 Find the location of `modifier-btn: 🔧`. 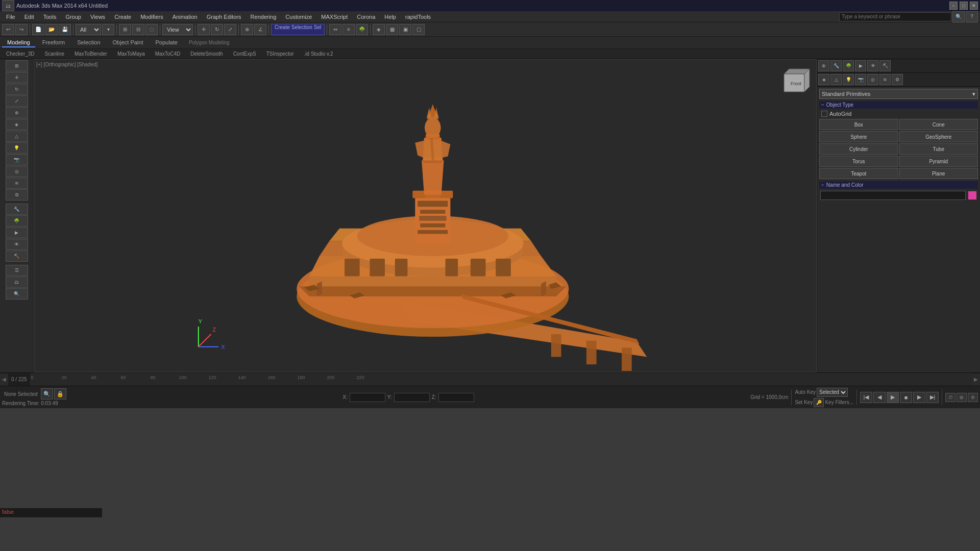

modifier-btn: 🔧 is located at coordinates (17, 209).